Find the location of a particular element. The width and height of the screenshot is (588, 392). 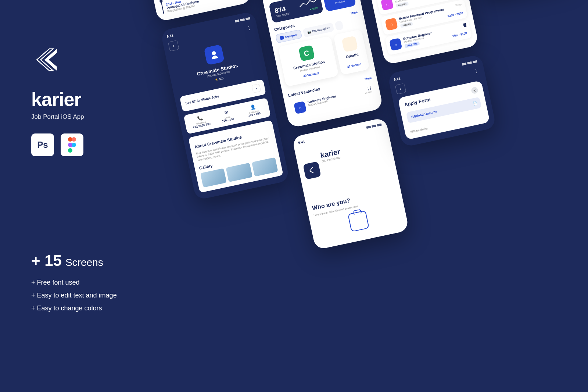

app-logo is located at coordinates (312, 171).